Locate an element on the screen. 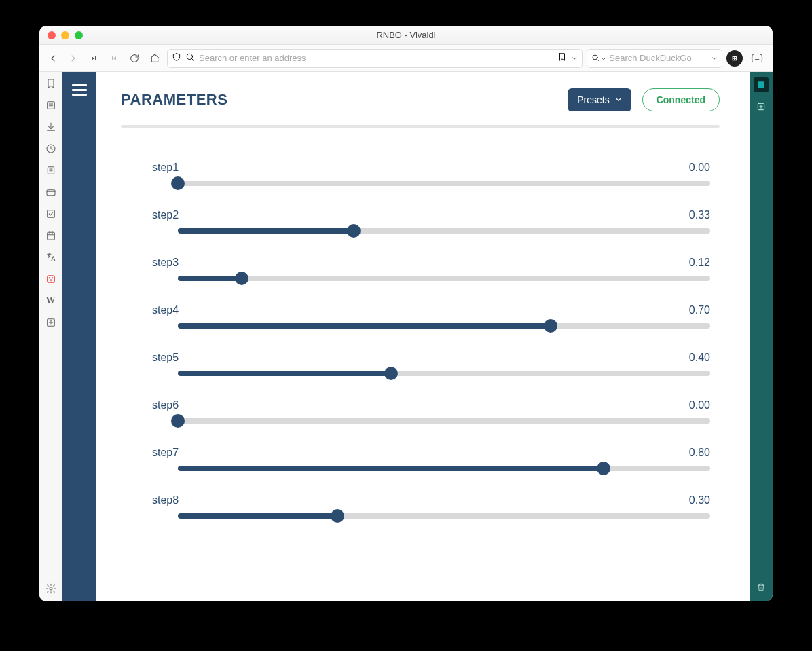  param-name: step6 is located at coordinates (166, 405).